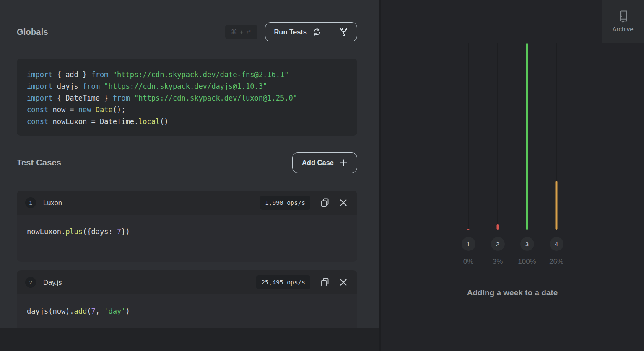  Describe the element at coordinates (623, 16) in the screenshot. I see `archive-book-icon` at that location.